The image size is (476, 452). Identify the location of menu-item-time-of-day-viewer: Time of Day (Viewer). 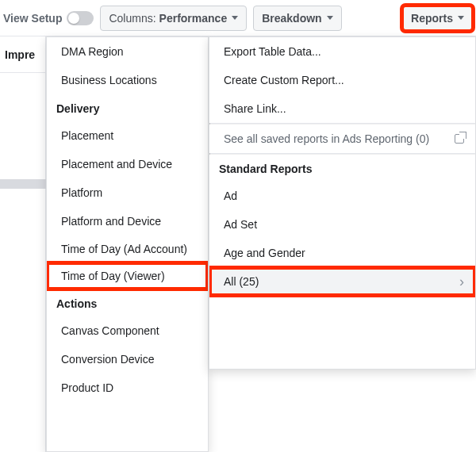
(127, 276).